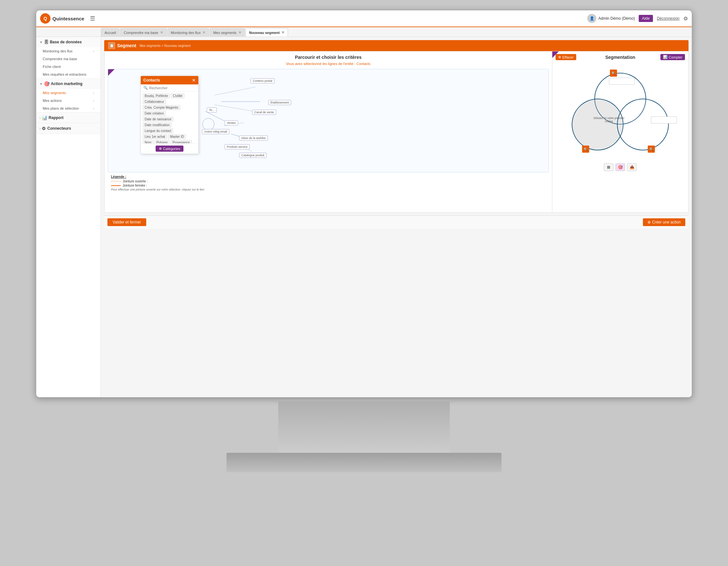  I want to click on tag-langue: Langue du contact, so click(158, 131).